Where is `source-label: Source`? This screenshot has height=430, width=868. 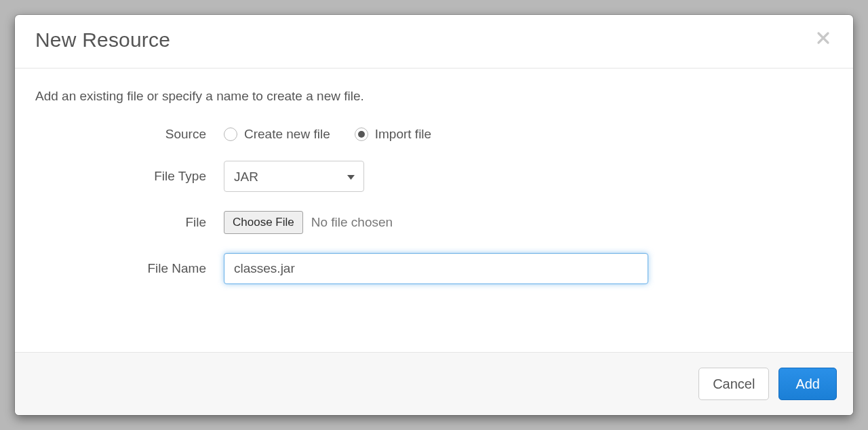
source-label: Source is located at coordinates (130, 134).